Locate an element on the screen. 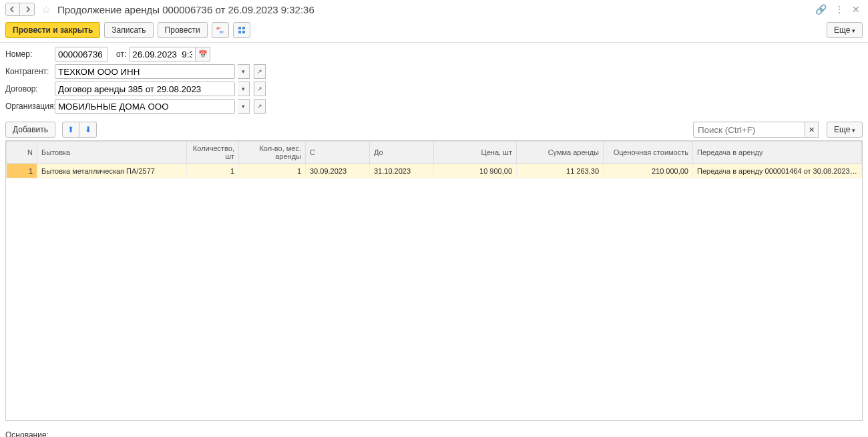 Image resolution: width=868 pixels, height=437 pixels. cell-price: 10 900,00 is located at coordinates (475, 171).